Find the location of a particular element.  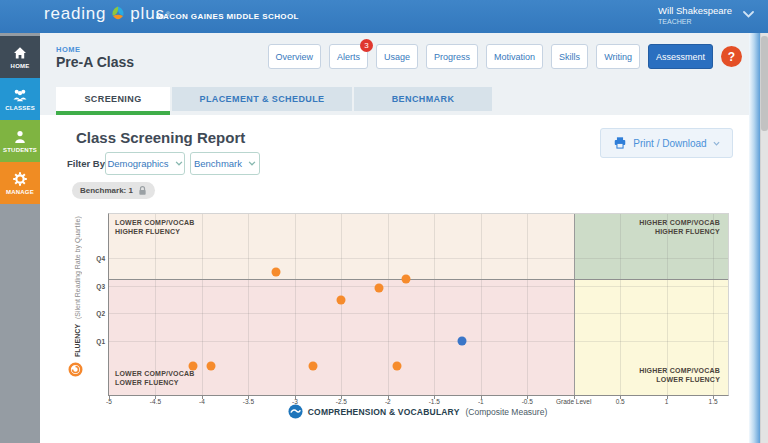

nav-buttons: OverviewAlerts3UsageProgressMotivationSk… is located at coordinates (490, 56).